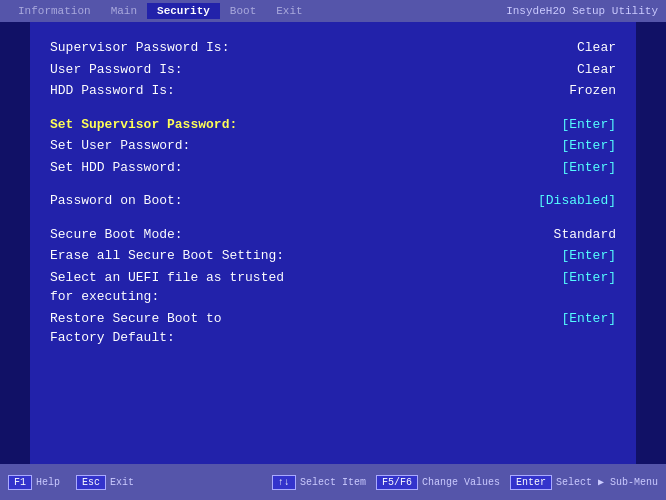 This screenshot has height=500, width=666. Describe the element at coordinates (584, 482) in the screenshot. I see `hint-enter: Enter Select ▶ Sub-Menu` at that location.